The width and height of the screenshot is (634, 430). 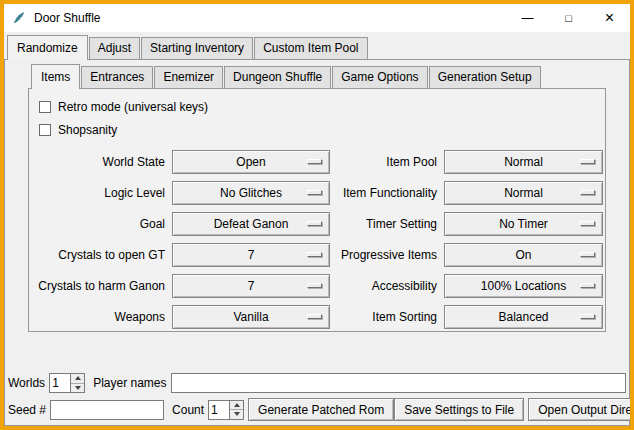 I want to click on worlds-input, so click(x=60, y=383).